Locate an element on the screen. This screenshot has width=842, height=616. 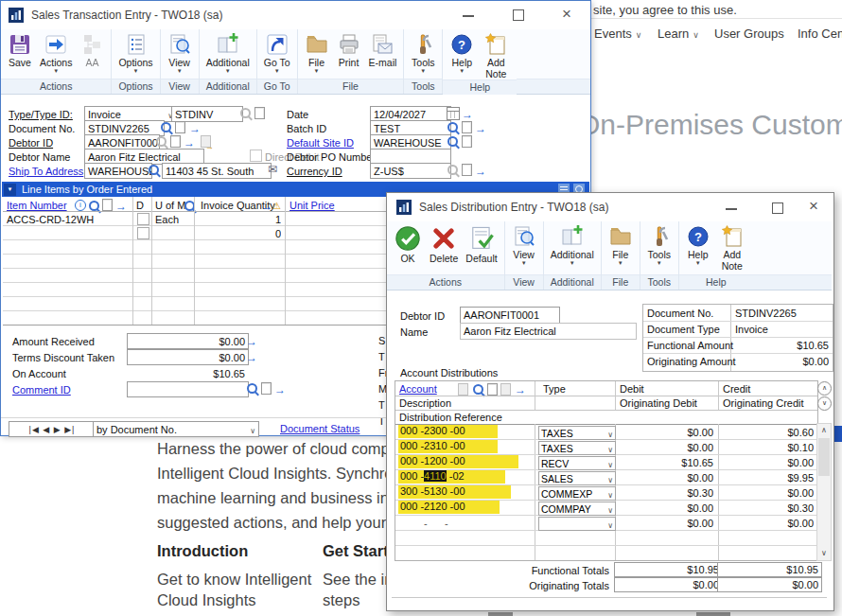
calendar-icon is located at coordinates (453, 114).